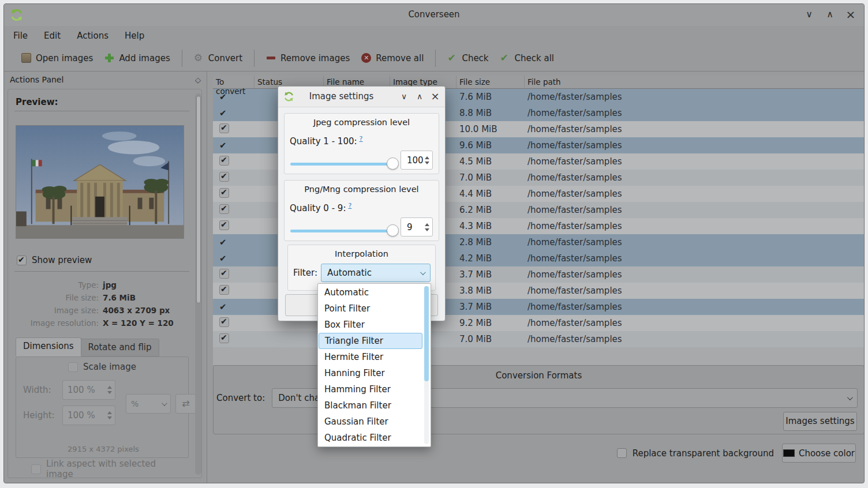 Image resolution: width=868 pixels, height=488 pixels. What do you see at coordinates (371, 389) in the screenshot?
I see `dropdown-item: Hamming Filter` at bounding box center [371, 389].